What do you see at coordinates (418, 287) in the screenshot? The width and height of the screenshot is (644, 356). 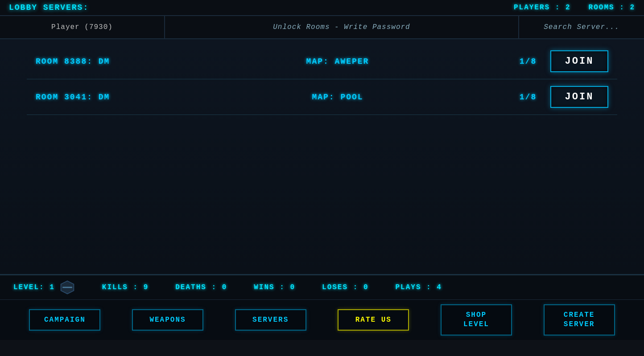 I see `plays-label: PLAYS : 4` at bounding box center [418, 287].